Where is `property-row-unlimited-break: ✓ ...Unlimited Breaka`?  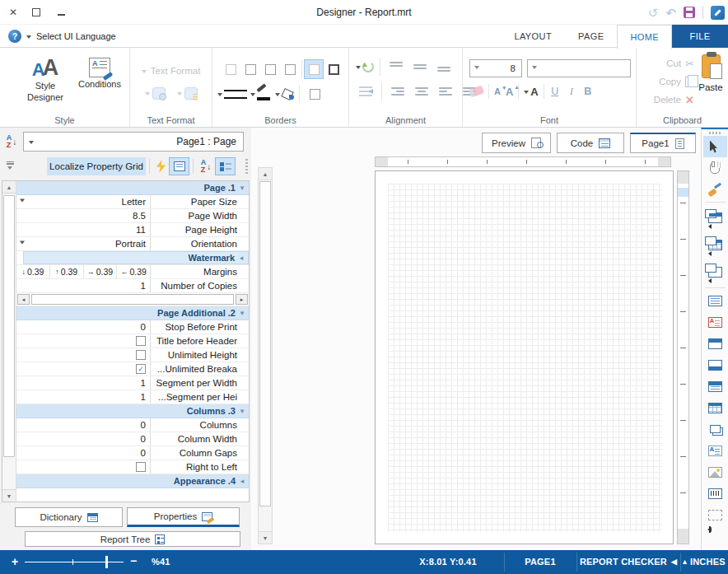
property-row-unlimited-break: ✓ ...Unlimited Breaka is located at coordinates (133, 369).